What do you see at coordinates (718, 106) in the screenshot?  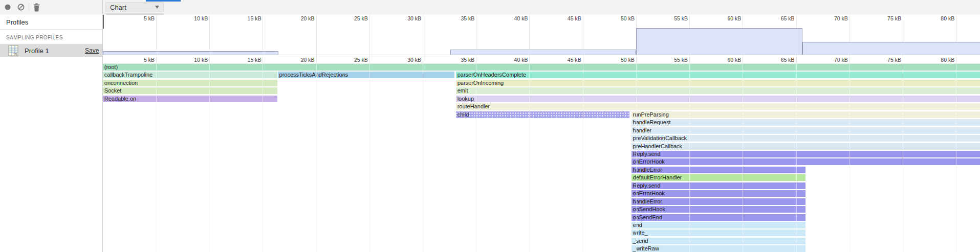 I see `flame-bar: routeHandler` at bounding box center [718, 106].